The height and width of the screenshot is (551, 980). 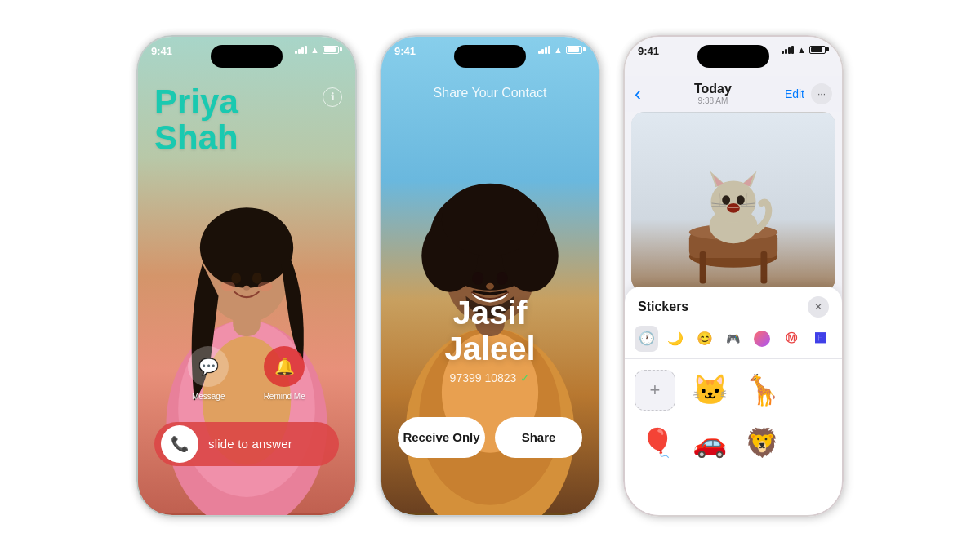 What do you see at coordinates (648, 51) in the screenshot?
I see `phone3-time: 9:41` at bounding box center [648, 51].